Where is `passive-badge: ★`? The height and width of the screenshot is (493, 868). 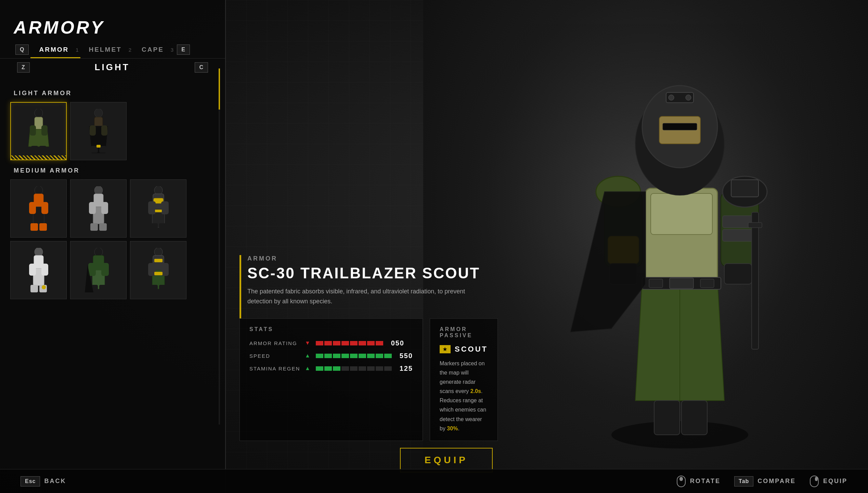
passive-badge: ★ is located at coordinates (445, 349).